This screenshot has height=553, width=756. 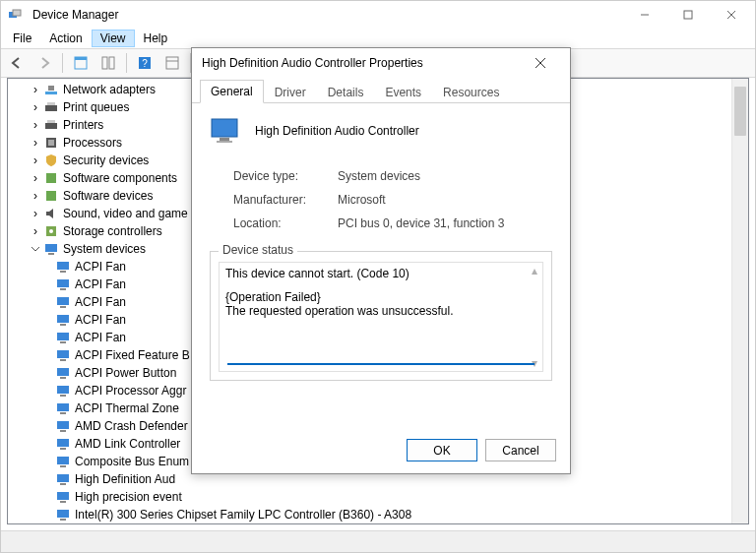 What do you see at coordinates (688, 15) in the screenshot?
I see `maximize-button` at bounding box center [688, 15].